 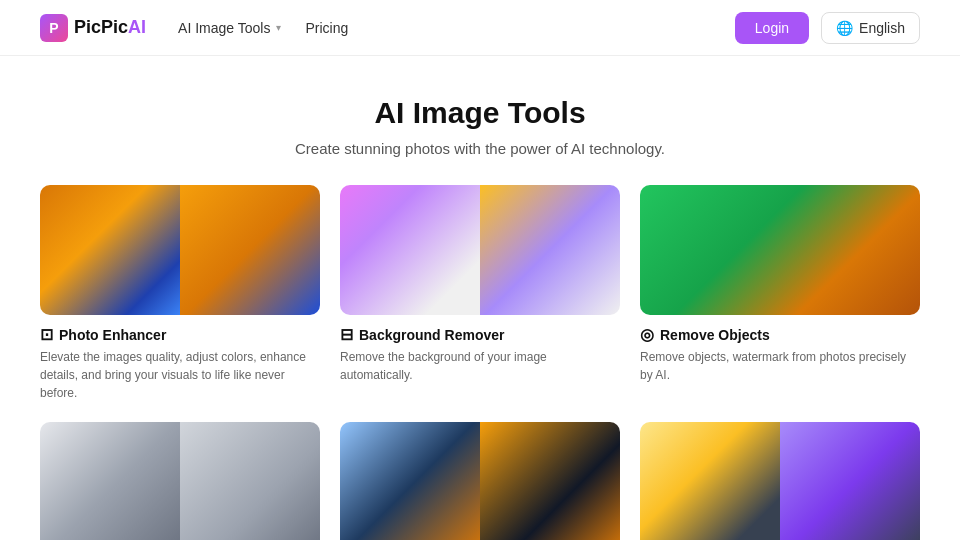 What do you see at coordinates (54, 28) in the screenshot?
I see `logo-icon: P` at bounding box center [54, 28].